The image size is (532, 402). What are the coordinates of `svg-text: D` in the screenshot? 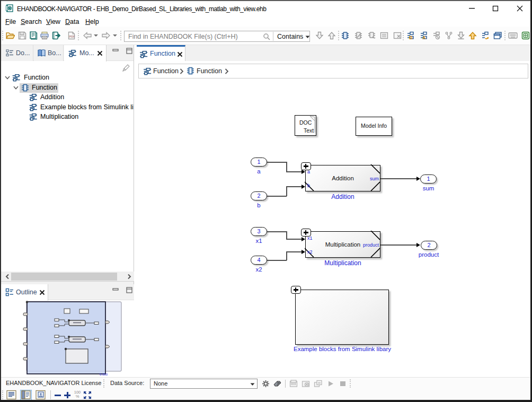 It's located at (411, 37).